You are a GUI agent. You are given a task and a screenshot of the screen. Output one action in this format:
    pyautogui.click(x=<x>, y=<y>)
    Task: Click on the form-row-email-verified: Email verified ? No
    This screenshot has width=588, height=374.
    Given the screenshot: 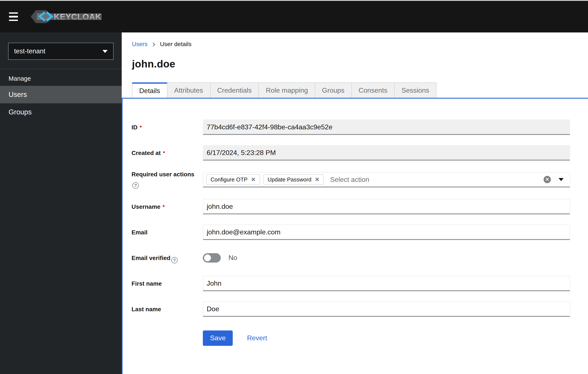 What is the action you would take?
    pyautogui.click(x=351, y=258)
    